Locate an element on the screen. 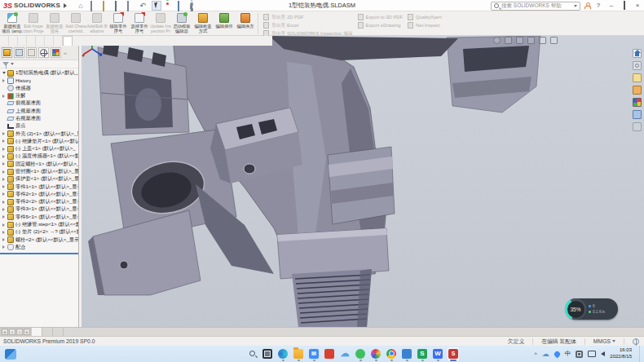 The width and height of the screenshot is (644, 362). tree-item: 外壳 (2)<1> (默认<<默认>_显示状 is located at coordinates (39, 134).